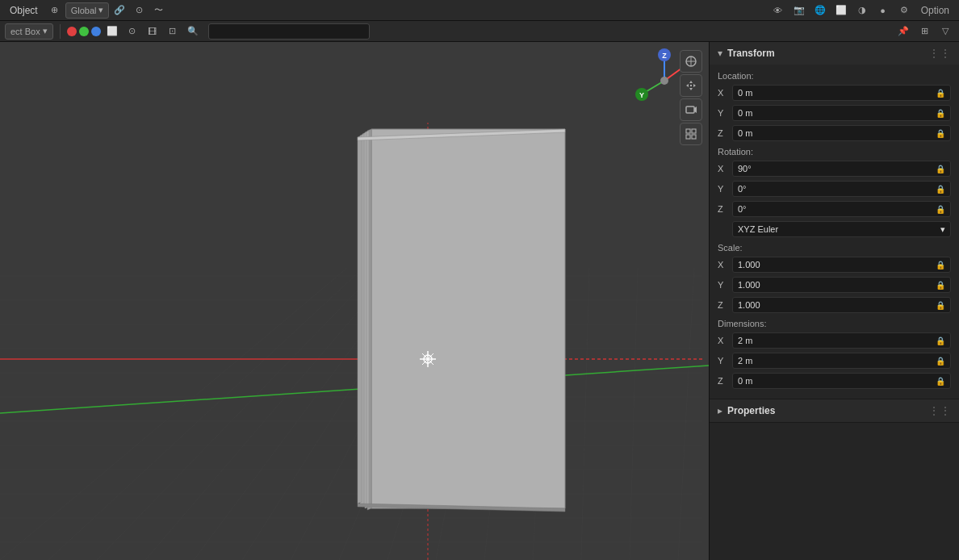  What do you see at coordinates (904, 10) in the screenshot?
I see `settings-icon: ⚙` at bounding box center [904, 10].